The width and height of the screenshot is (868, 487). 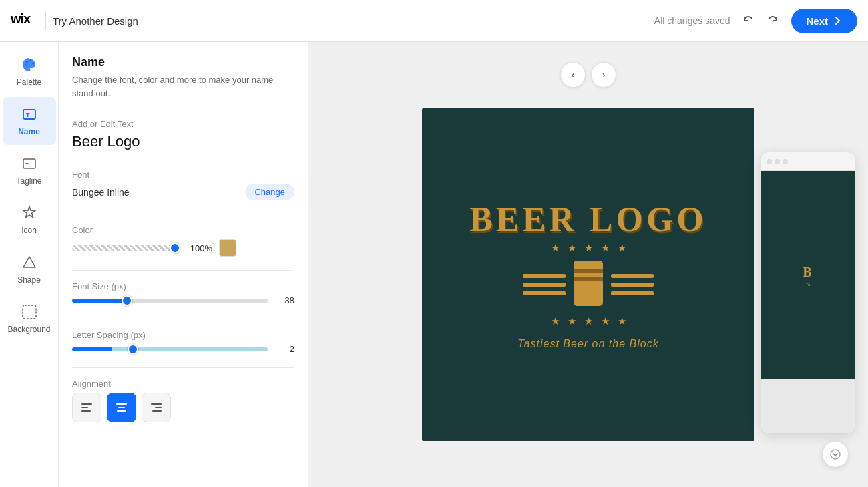 What do you see at coordinates (126, 248) in the screenshot?
I see `color-slider-track` at bounding box center [126, 248].